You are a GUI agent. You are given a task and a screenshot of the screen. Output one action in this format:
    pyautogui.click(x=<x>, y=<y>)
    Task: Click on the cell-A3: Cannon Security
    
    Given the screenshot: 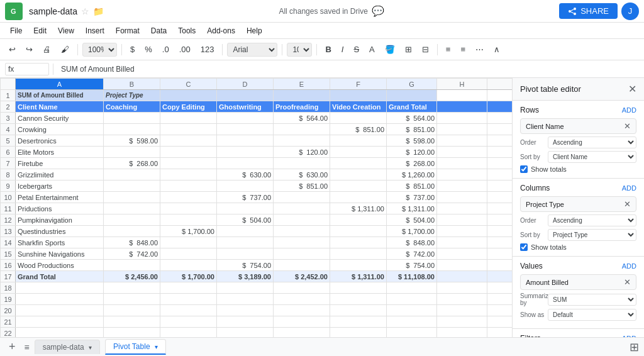 What is the action you would take?
    pyautogui.click(x=60, y=118)
    